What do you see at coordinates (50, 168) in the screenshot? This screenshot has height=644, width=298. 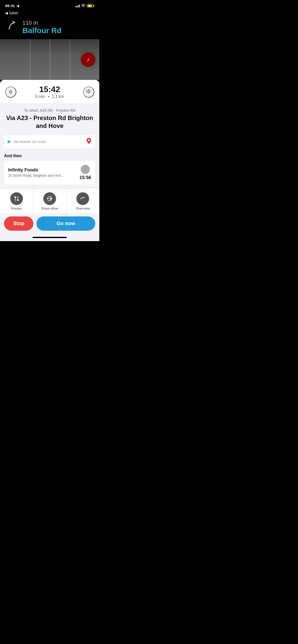 I see `and-then-section: And then Infinity Foods 25 North Road, B…` at bounding box center [50, 168].